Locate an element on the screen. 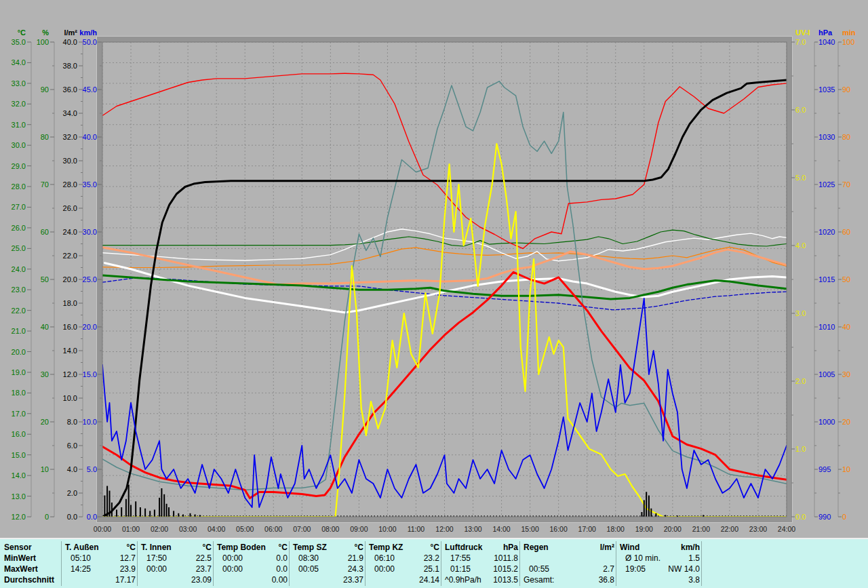 The height and width of the screenshot is (588, 868). svg-text: 1000 is located at coordinates (827, 422).